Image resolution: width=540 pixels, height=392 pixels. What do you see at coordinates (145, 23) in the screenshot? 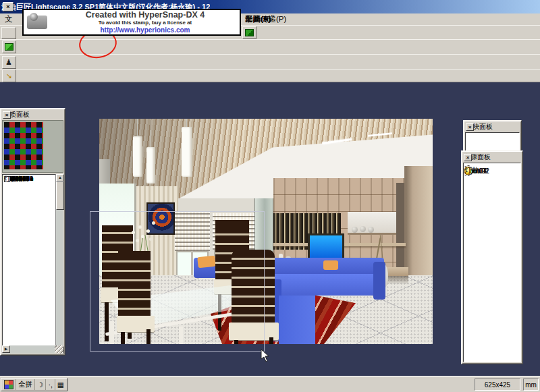
I see `stamp-line2: To avoid this stamp, buy a license at` at bounding box center [145, 23].